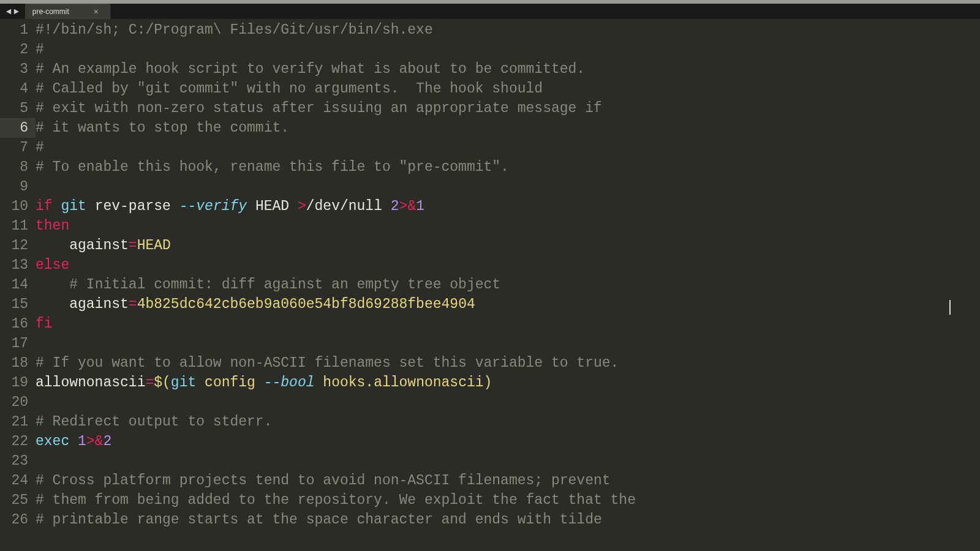  I want to click on line-number: 25, so click(14, 500).